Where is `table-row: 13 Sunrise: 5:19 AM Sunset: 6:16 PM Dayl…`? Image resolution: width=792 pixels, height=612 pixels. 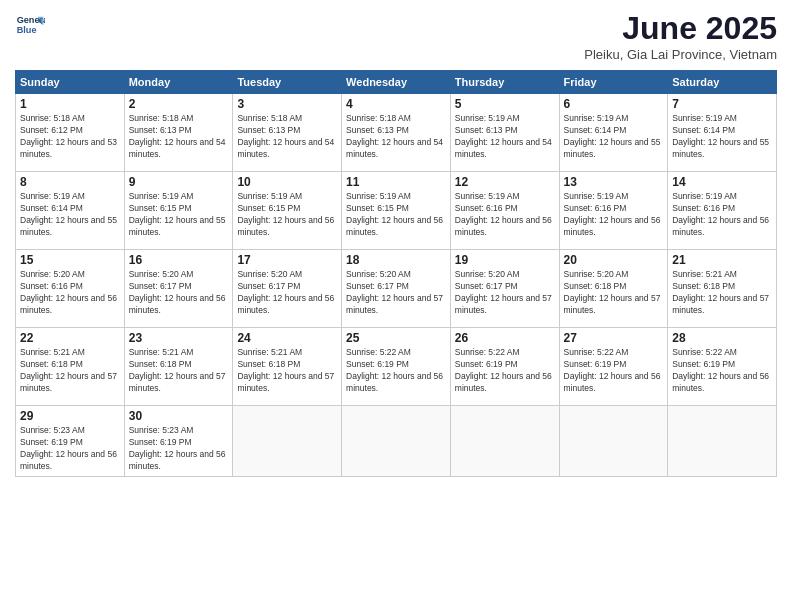
table-row: 13 Sunrise: 5:19 AM Sunset: 6:16 PM Dayl… is located at coordinates (614, 211).